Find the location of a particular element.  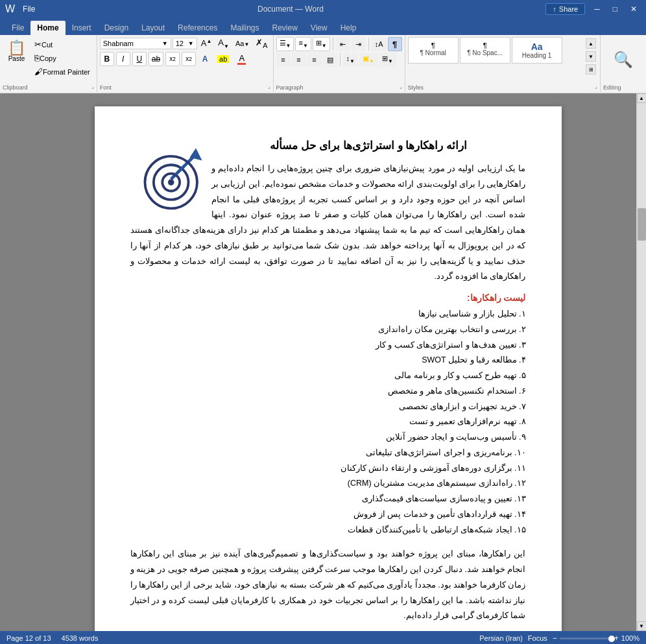

bullets-button: ☰▼ is located at coordinates (285, 44).